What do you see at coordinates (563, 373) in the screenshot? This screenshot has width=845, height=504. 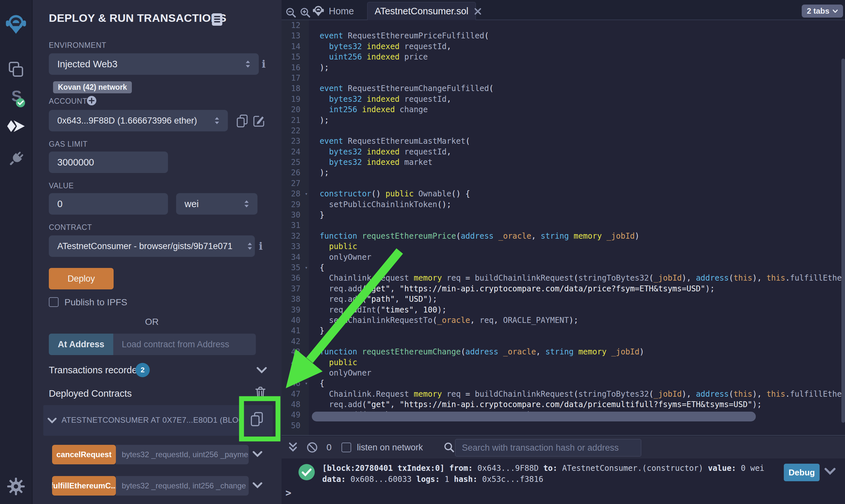 I see `code-line: 45 onlyOwner` at bounding box center [563, 373].